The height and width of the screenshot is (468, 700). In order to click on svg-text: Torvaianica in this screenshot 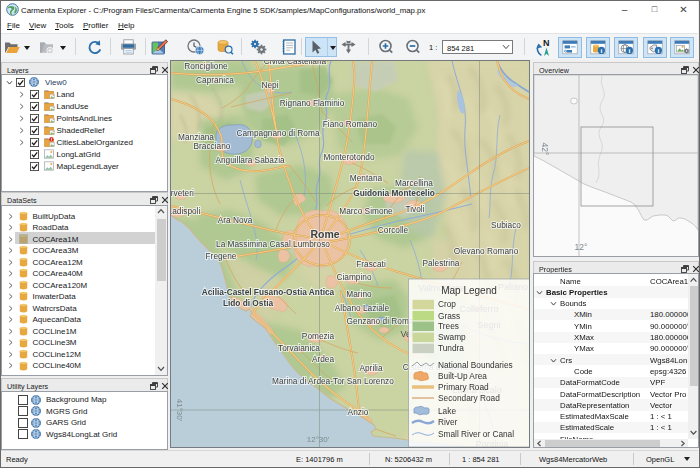, I will do `click(299, 348)`.